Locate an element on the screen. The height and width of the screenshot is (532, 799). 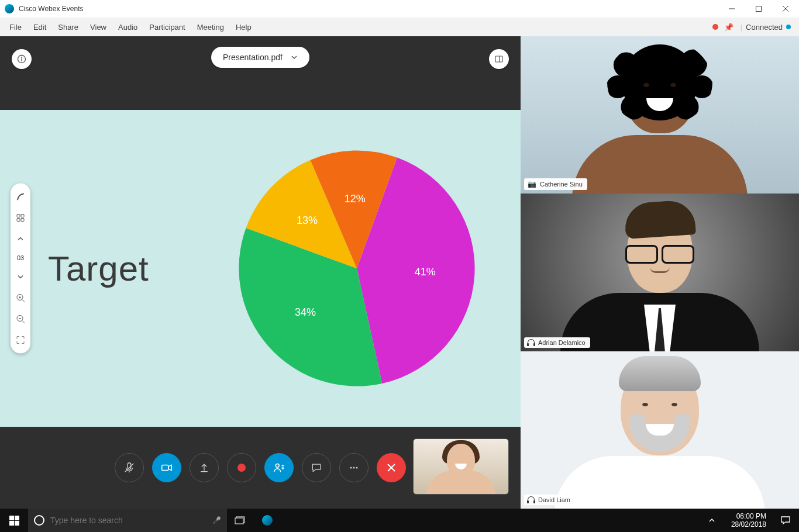
pin-icon: 📌 is located at coordinates (729, 27).